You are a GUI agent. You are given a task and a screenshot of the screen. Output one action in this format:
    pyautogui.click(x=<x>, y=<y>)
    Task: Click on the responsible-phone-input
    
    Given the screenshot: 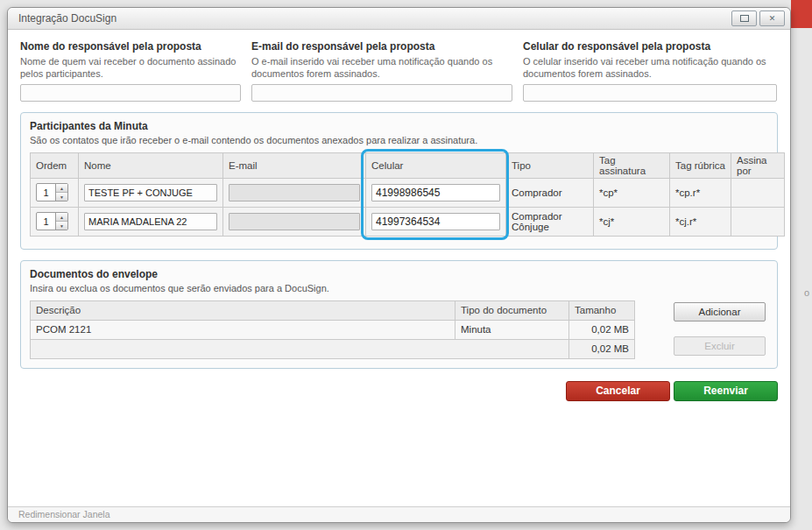 What is the action you would take?
    pyautogui.click(x=650, y=93)
    